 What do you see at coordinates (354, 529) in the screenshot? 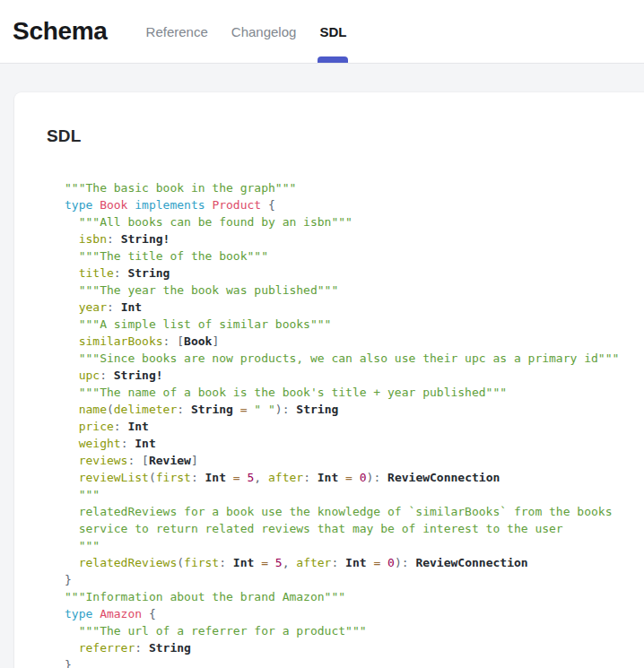
I see `code-line: service to return related reviews that m…` at bounding box center [354, 529].